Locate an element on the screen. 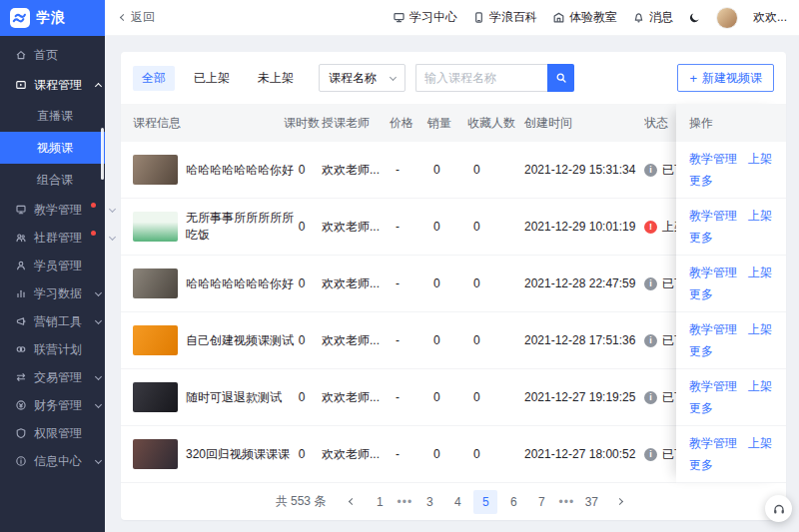 The height and width of the screenshot is (532, 799). sidebar-subitem-video-course: 视频课 is located at coordinates (52, 148).